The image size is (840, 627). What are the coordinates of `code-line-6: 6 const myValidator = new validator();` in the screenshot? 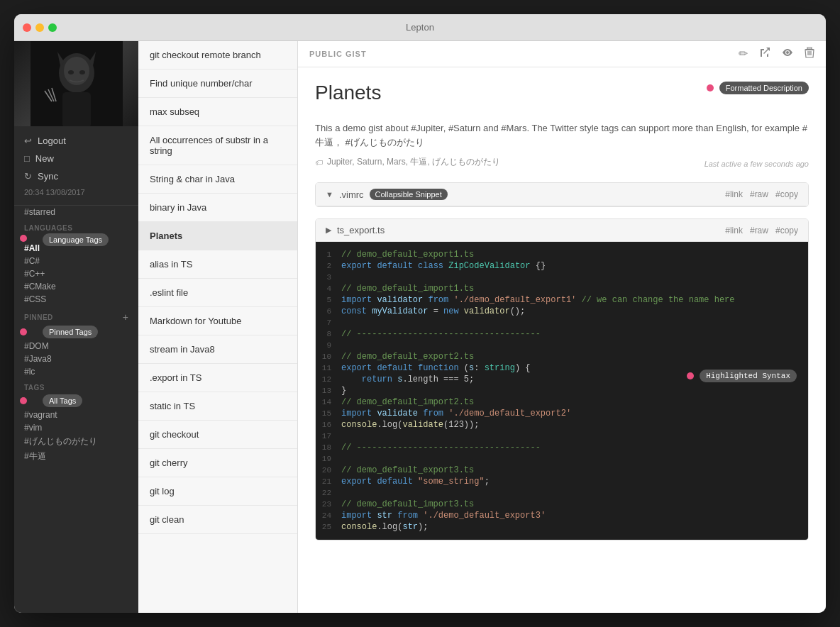 It's located at (562, 311).